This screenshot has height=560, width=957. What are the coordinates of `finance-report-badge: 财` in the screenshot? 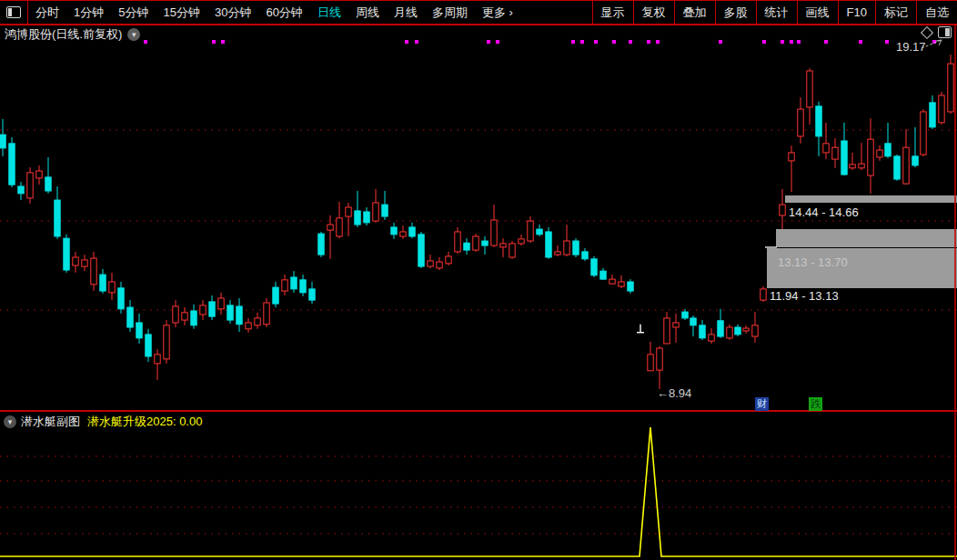 It's located at (762, 404).